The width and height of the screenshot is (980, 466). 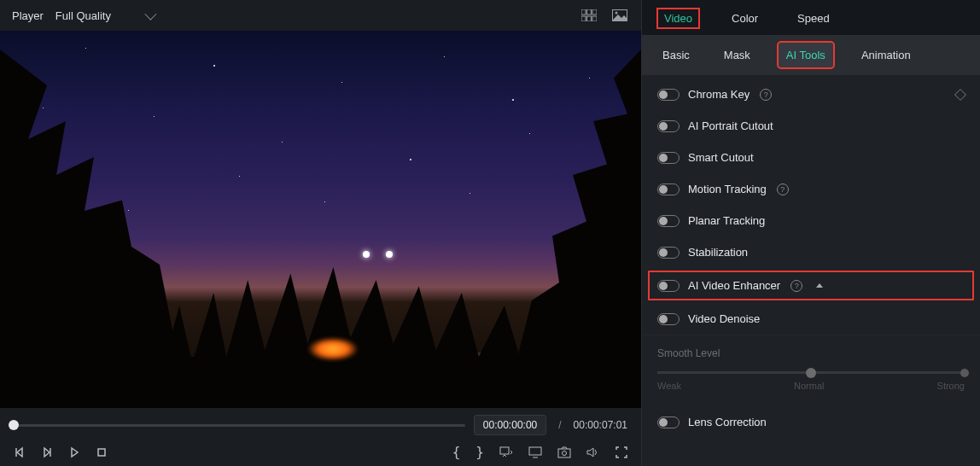 What do you see at coordinates (731, 126) in the screenshot?
I see `label-ai-portrait-cutout: AI Portrait Cutout` at bounding box center [731, 126].